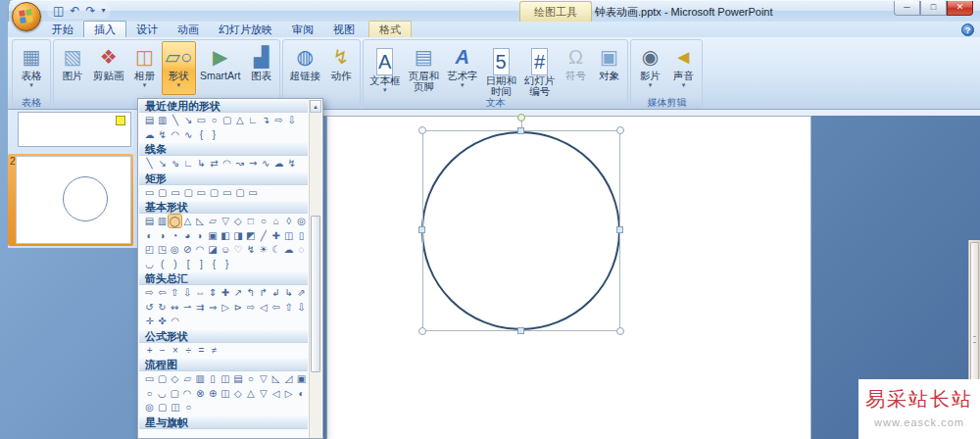  I want to click on shape-icon: ↘, so click(163, 163).